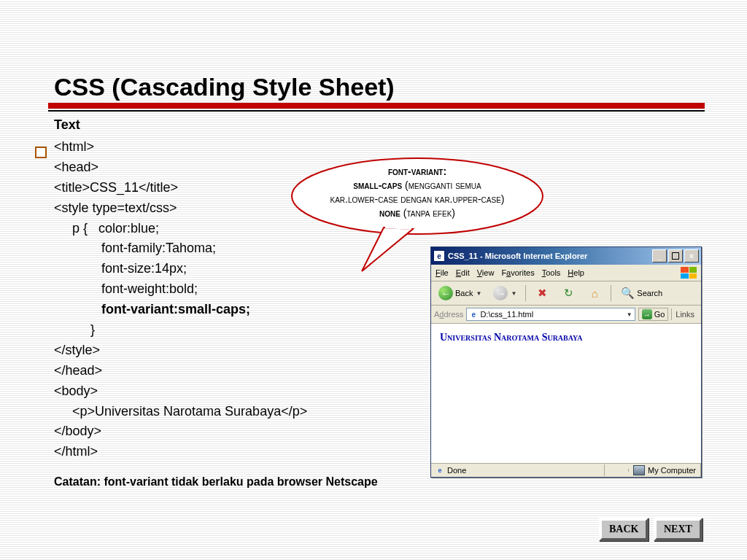 This screenshot has height=560, width=747. Describe the element at coordinates (505, 293) in the screenshot. I see `forward-button: → ▼` at that location.